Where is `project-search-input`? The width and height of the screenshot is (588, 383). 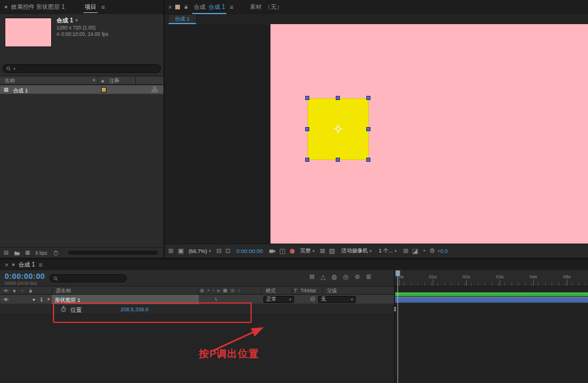 project-search-input is located at coordinates (88, 68).